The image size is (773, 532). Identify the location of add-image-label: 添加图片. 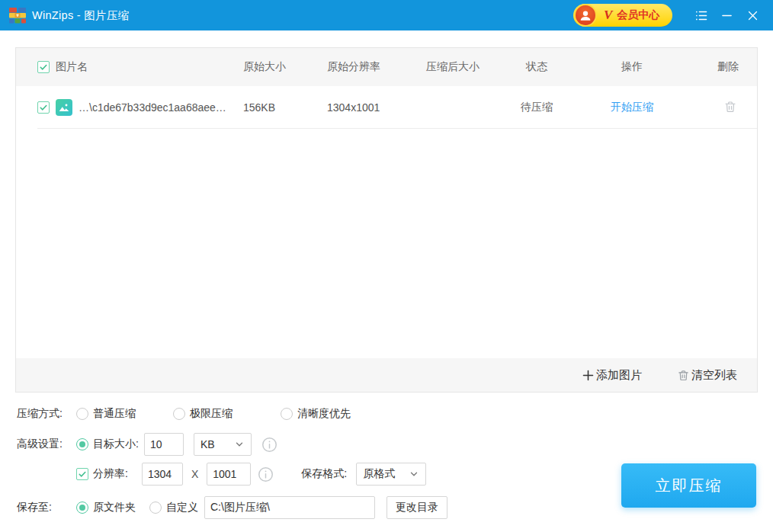
(619, 375).